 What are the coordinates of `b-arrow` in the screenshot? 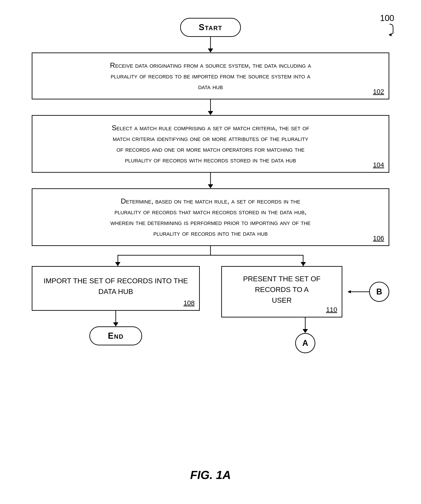 It's located at (358, 292).